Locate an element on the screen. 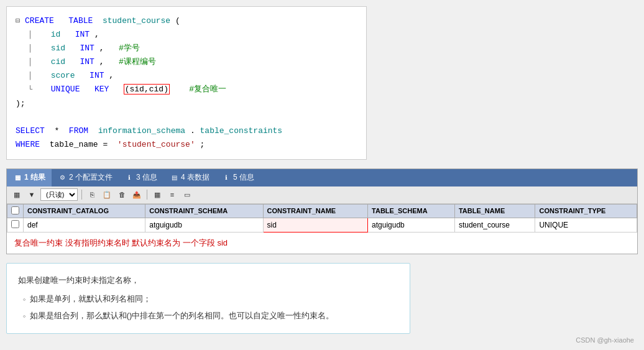 Image resolution: width=644 pixels, height=350 pixels. toolbar-filter-btn: ▼ is located at coordinates (32, 195).